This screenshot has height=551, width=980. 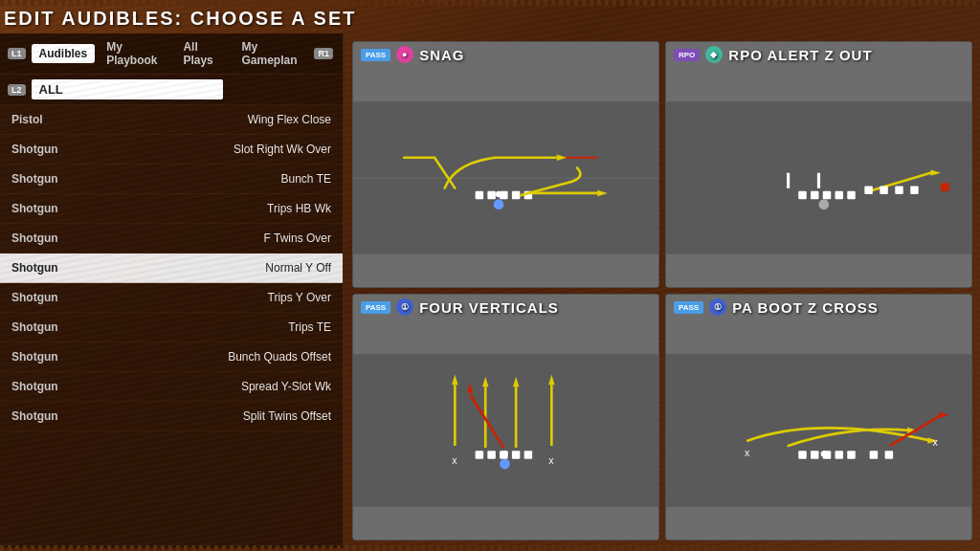 I want to click on play-name: Normal Y Off, so click(x=299, y=268).